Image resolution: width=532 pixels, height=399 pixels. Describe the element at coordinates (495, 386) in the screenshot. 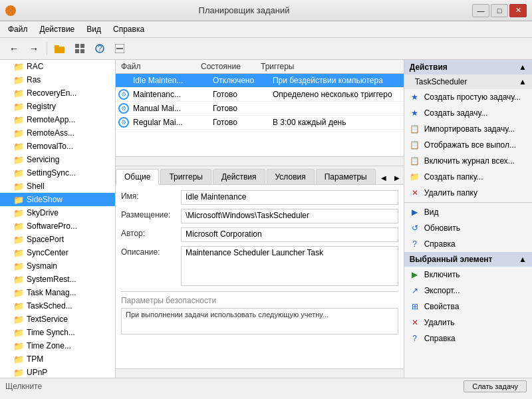

I see `create-task-button: Слать задачу` at that location.